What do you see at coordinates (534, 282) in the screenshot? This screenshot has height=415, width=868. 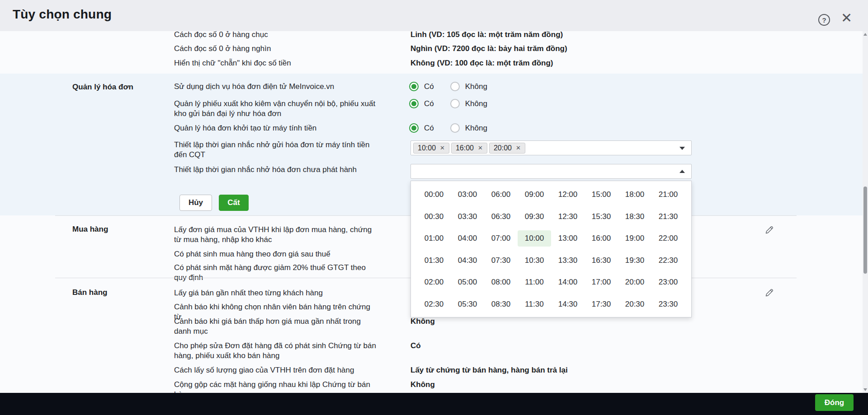 I see `time-option: 11:00` at bounding box center [534, 282].